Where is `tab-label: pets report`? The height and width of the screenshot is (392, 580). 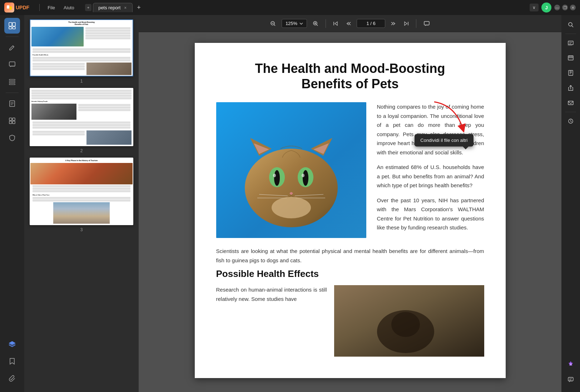
tab-label: pets report is located at coordinates (109, 8).